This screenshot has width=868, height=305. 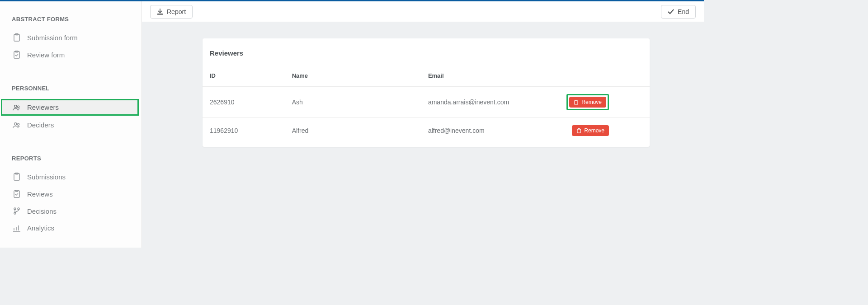 I want to click on sidebar-item-label: Deciders, so click(x=41, y=125).